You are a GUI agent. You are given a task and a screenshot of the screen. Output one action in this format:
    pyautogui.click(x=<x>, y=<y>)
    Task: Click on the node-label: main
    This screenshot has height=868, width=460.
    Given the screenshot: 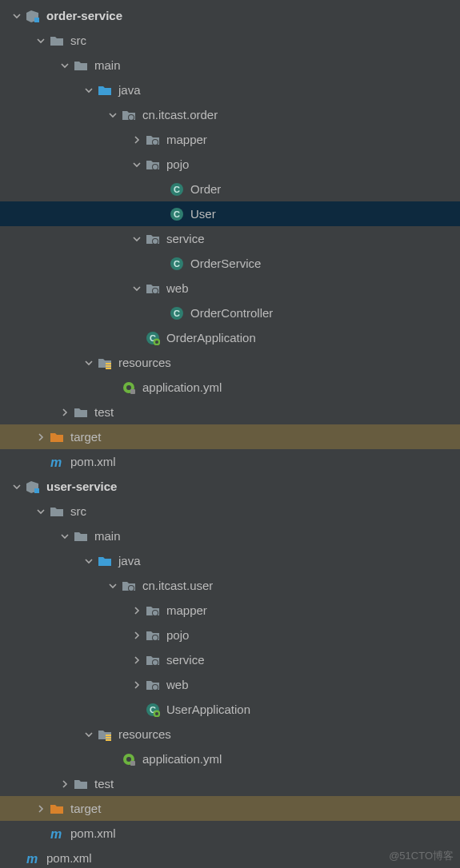 What is the action you would take?
    pyautogui.click(x=107, y=536)
    